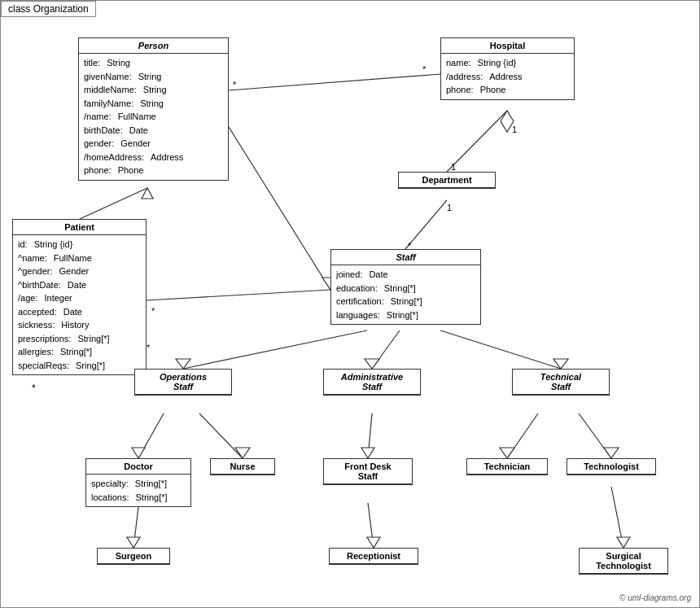  What do you see at coordinates (133, 557) in the screenshot?
I see `class-surgeon: Surgeon` at bounding box center [133, 557].